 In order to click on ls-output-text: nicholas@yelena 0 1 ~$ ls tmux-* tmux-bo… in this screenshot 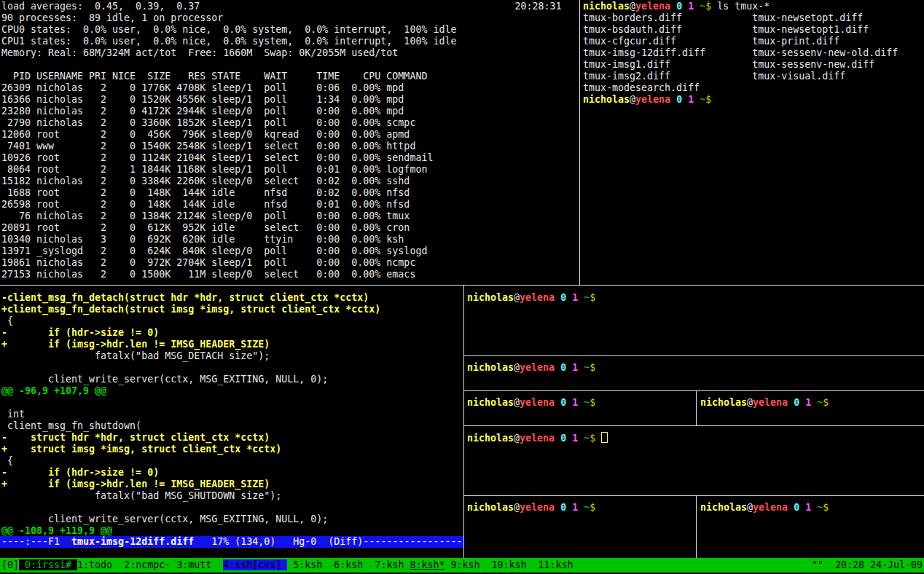, I will do `click(753, 53)`.